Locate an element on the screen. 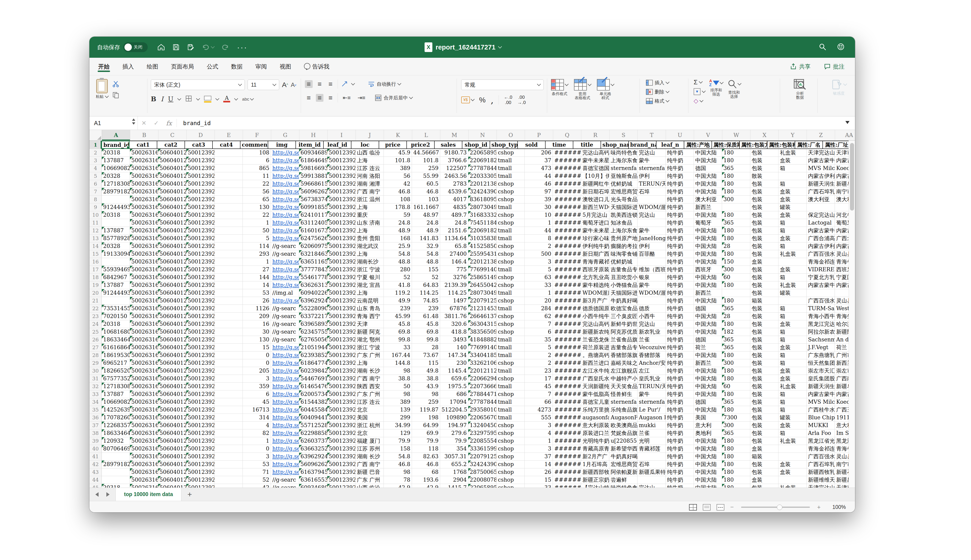 Image resolution: width=971 pixels, height=560 pixels. italic-button: I is located at coordinates (162, 99).